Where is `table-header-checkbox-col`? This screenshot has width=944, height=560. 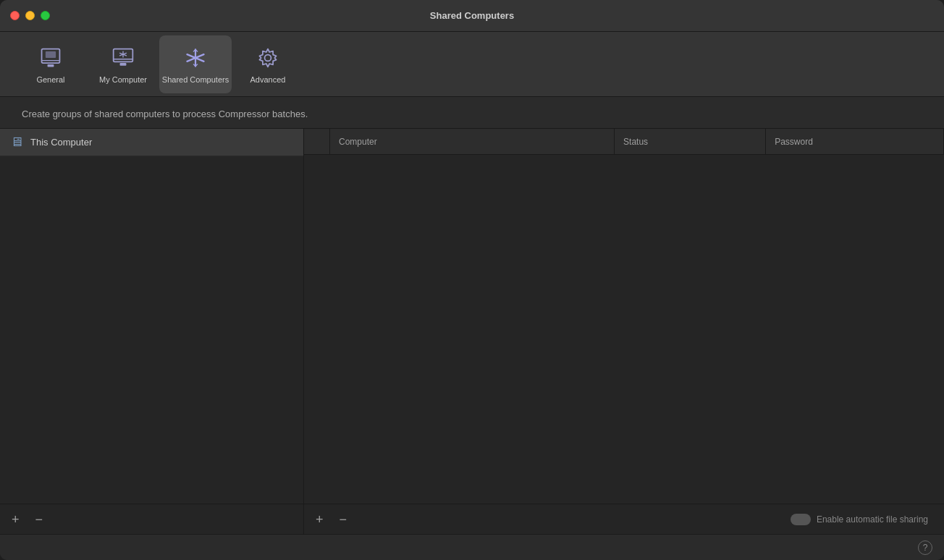
table-header-checkbox-col is located at coordinates (317, 142).